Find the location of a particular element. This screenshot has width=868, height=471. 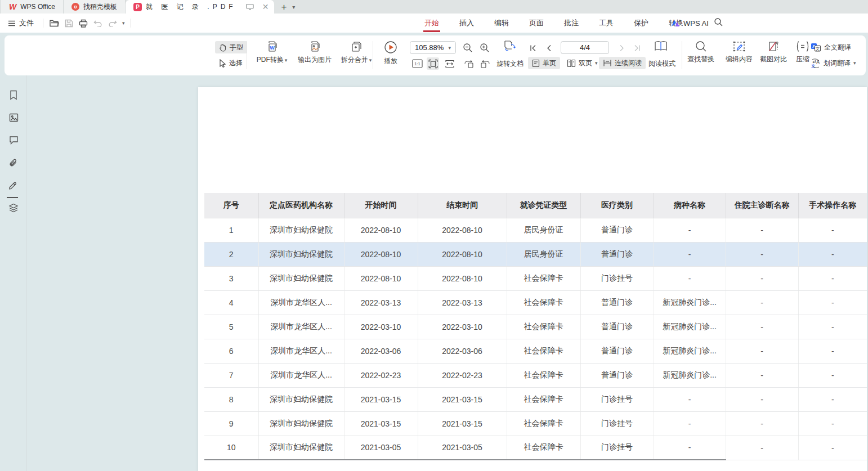

table-cell: 深圳市龙华区人... is located at coordinates (301, 303).